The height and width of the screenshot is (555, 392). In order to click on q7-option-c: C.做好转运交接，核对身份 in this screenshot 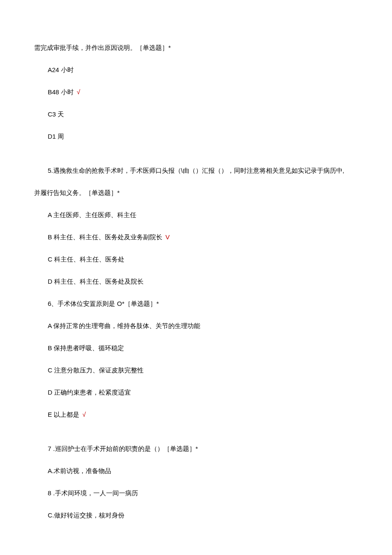, I will do `click(196, 515)`.